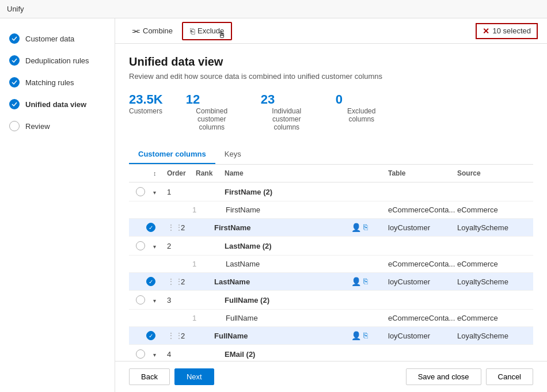 This screenshot has width=547, height=392. Describe the element at coordinates (14, 104) in the screenshot. I see `check-icon-unified` at that location.